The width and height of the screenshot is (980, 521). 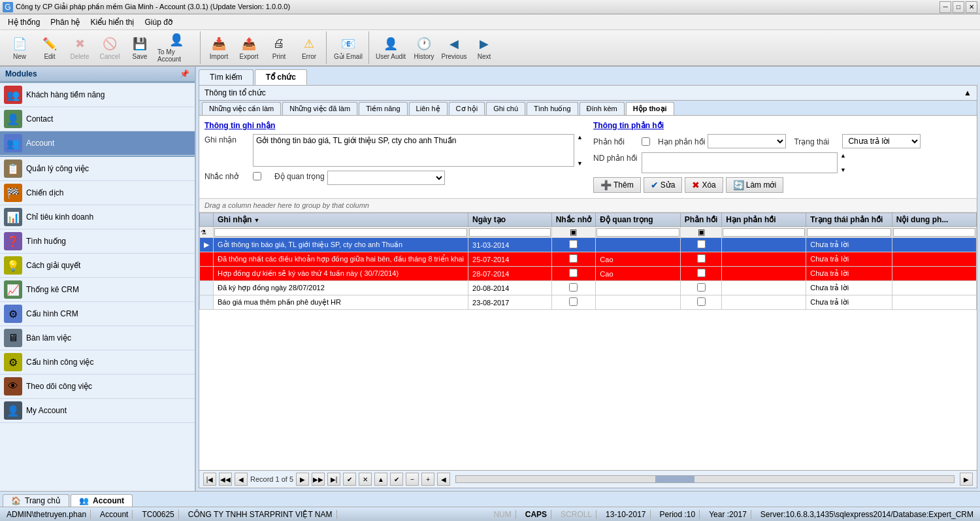 What do you see at coordinates (383, 109) in the screenshot?
I see `sub-tab-tiem-nang: Tiềm năng` at bounding box center [383, 109].